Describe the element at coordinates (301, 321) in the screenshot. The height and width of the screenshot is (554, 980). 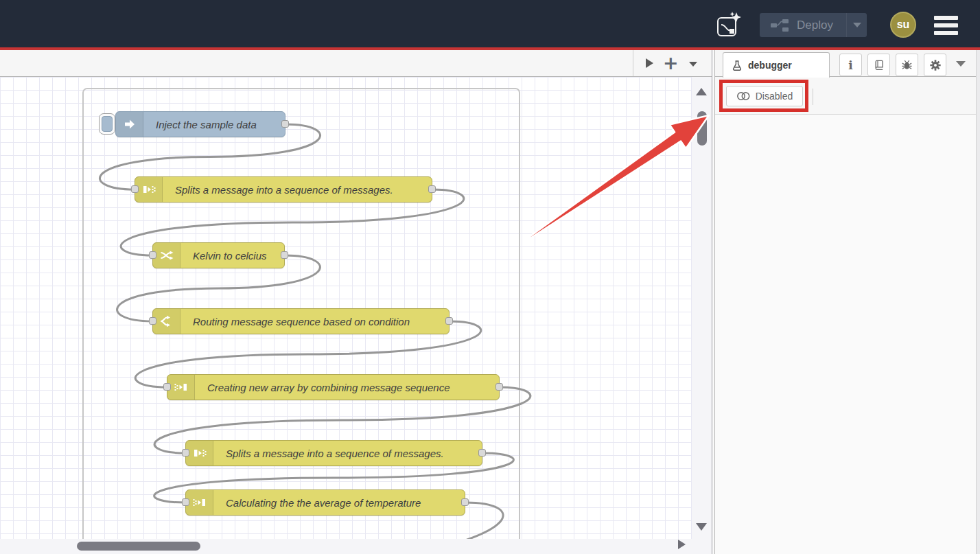
I see `node-label: Routing message sequence based on condit…` at that location.